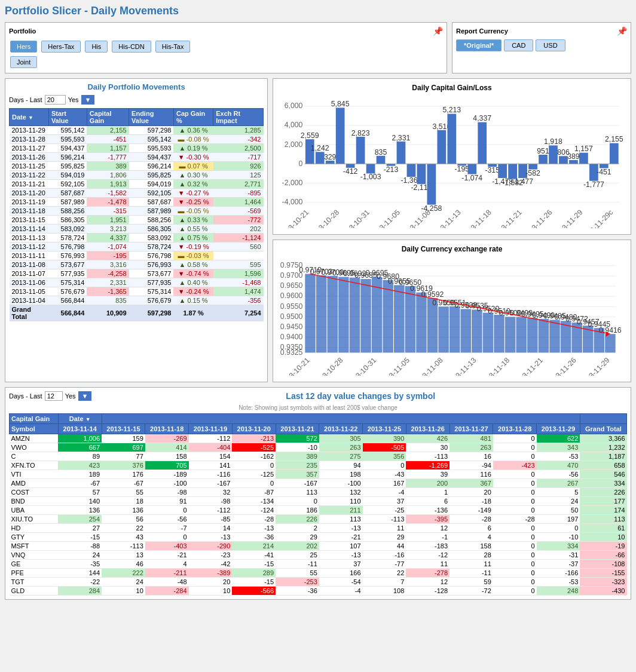 The image size is (636, 672). I want to click on cell-val-6: 37, so click(341, 564).